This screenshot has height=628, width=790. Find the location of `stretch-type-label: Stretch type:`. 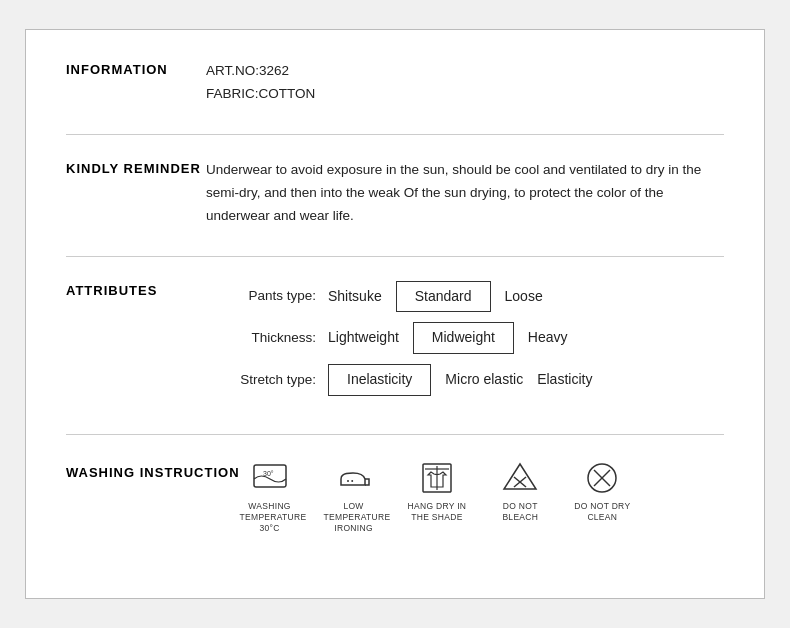

stretch-type-label: Stretch type: is located at coordinates (261, 380).